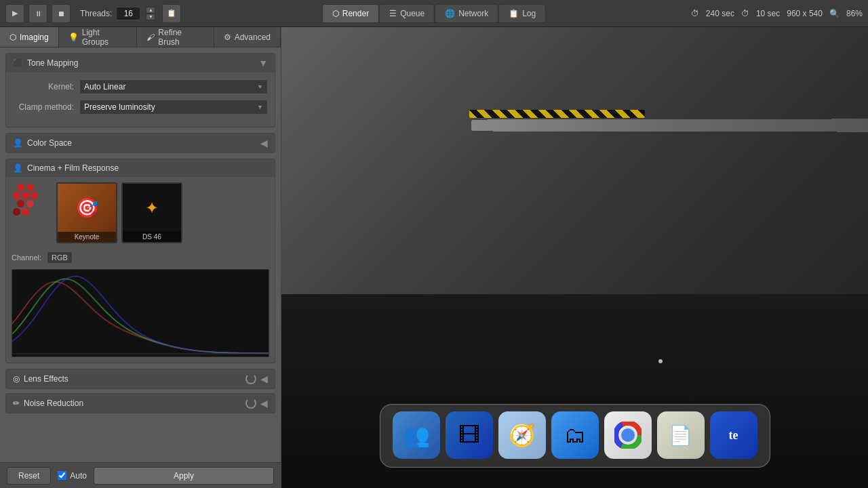 The height and width of the screenshot is (488, 868). I want to click on dock-icon-textedit: te, so click(734, 435).